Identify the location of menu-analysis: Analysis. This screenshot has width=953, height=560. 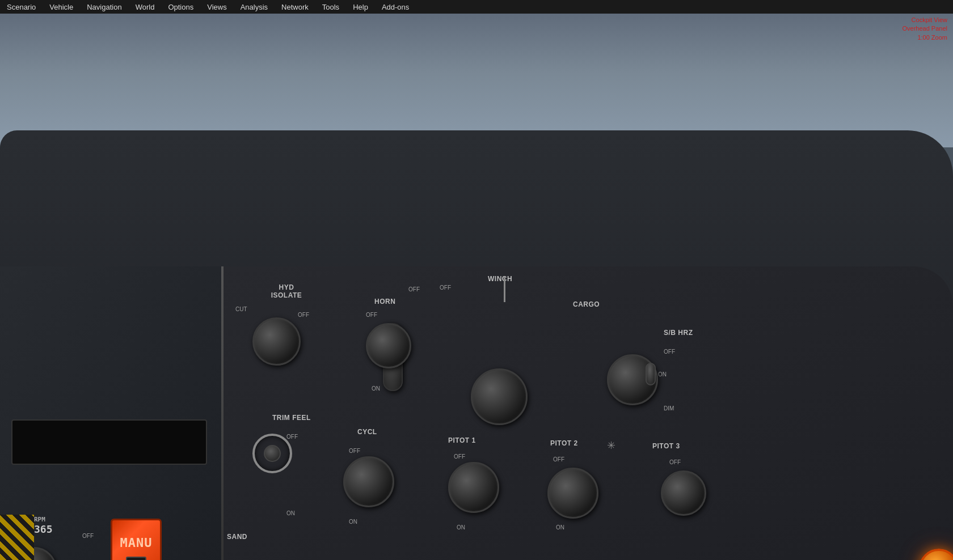
(254, 7).